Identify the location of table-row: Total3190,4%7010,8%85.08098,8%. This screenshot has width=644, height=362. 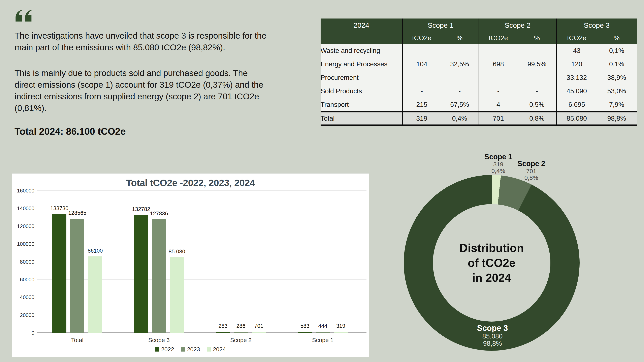
(479, 118).